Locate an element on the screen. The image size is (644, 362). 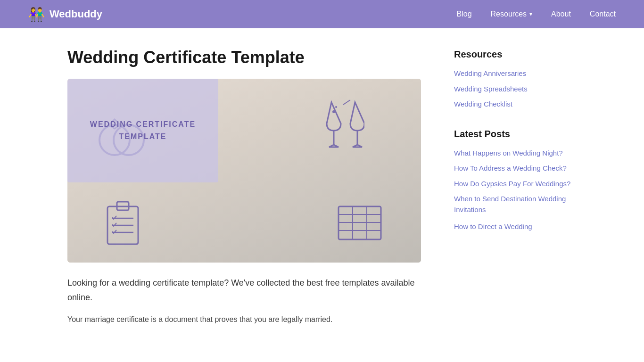
sidebar: Resources Wedding Anniversaries Wedding … is located at coordinates (515, 187).